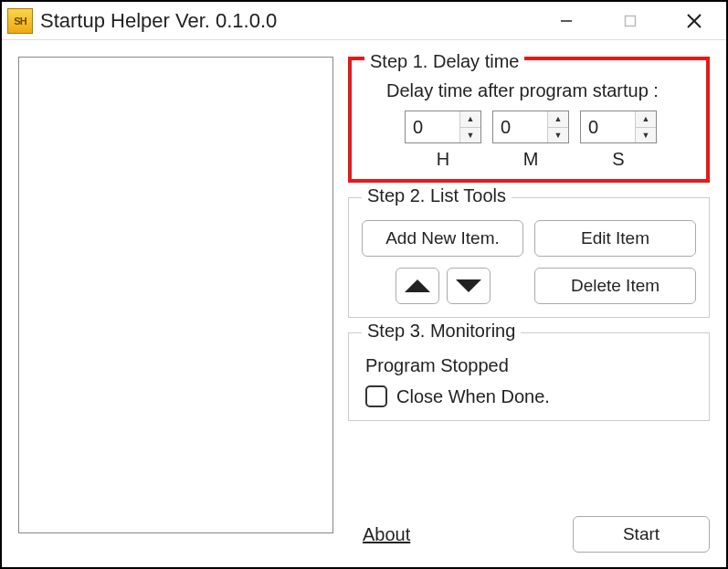  I want to click on seconds-caption: S, so click(618, 159).